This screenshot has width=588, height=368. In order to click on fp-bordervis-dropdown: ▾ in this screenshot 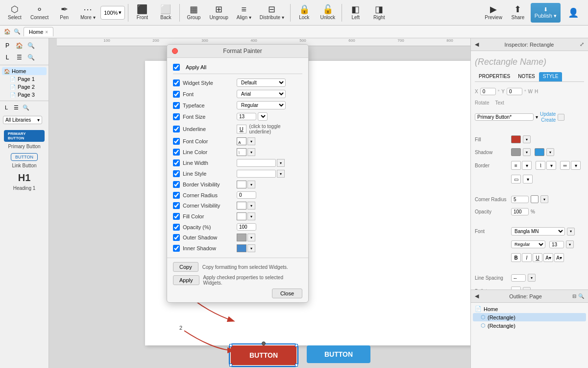, I will do `click(251, 184)`.